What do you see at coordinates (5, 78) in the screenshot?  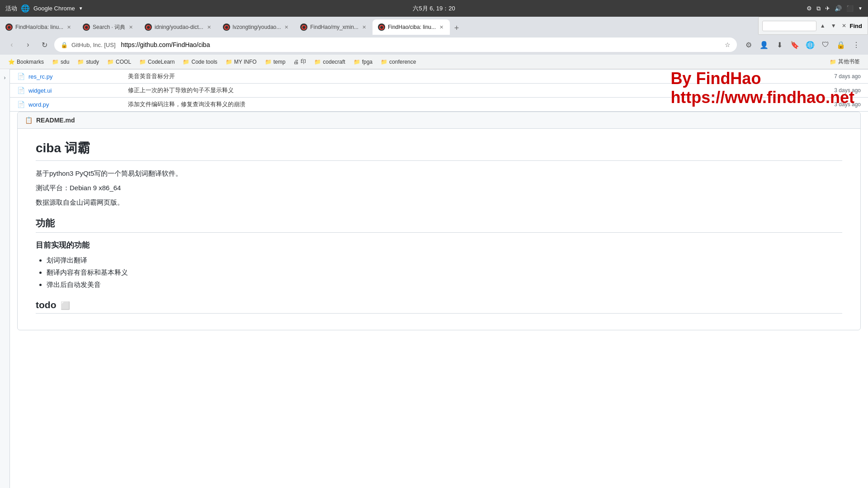 I see `sidebar-toggle-button: ›` at bounding box center [5, 78].